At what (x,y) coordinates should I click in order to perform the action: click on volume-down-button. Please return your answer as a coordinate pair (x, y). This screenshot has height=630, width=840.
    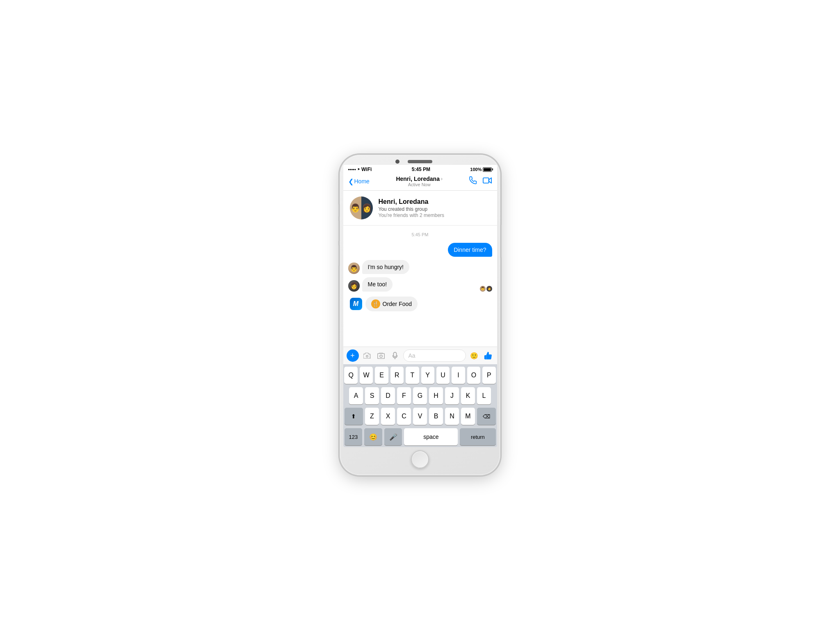
    Looking at the image, I should click on (339, 231).